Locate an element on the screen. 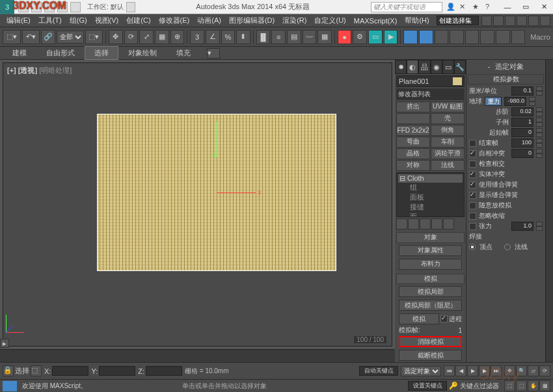  start-value: 0 is located at coordinates (522, 133).